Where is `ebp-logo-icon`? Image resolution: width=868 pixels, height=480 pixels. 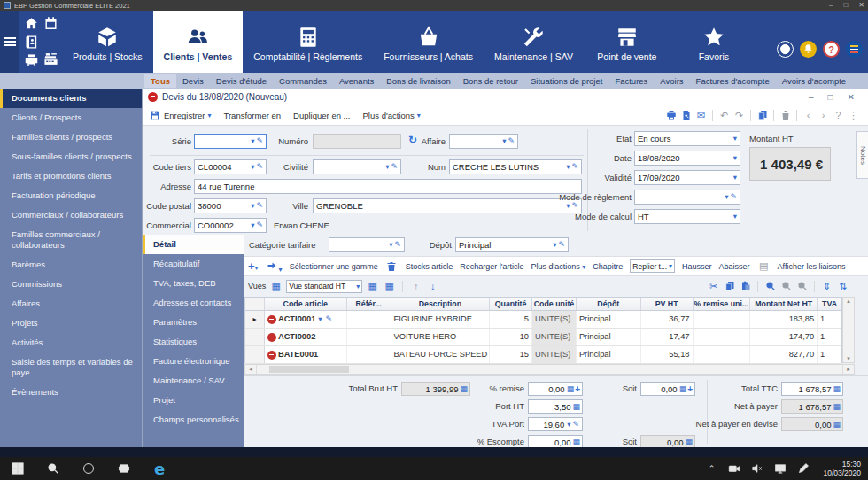
ebp-logo-icon is located at coordinates (854, 50).